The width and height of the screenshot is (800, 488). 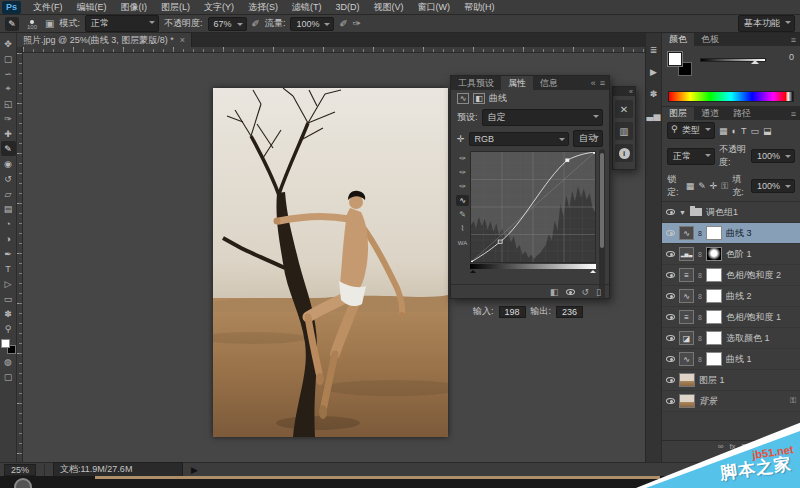 What do you see at coordinates (733, 60) in the screenshot?
I see `color-slider` at bounding box center [733, 60].